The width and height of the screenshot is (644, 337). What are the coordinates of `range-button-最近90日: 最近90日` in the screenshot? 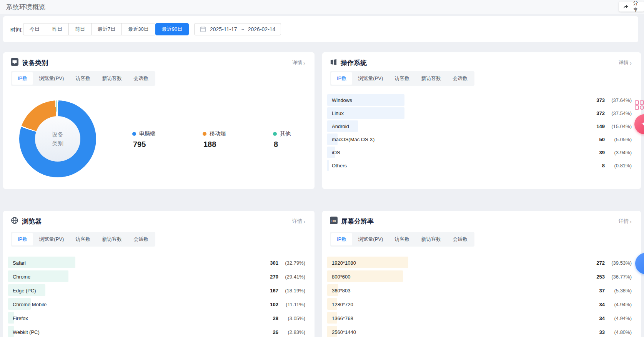 It's located at (172, 29).